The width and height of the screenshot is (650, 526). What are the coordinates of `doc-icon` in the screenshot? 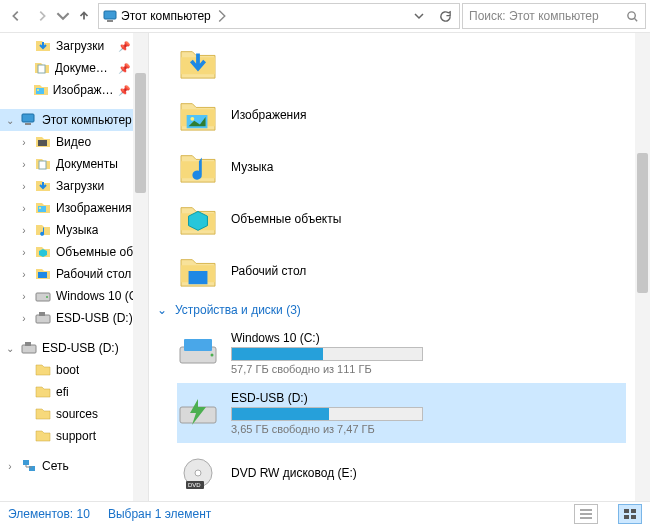 It's located at (42, 68).